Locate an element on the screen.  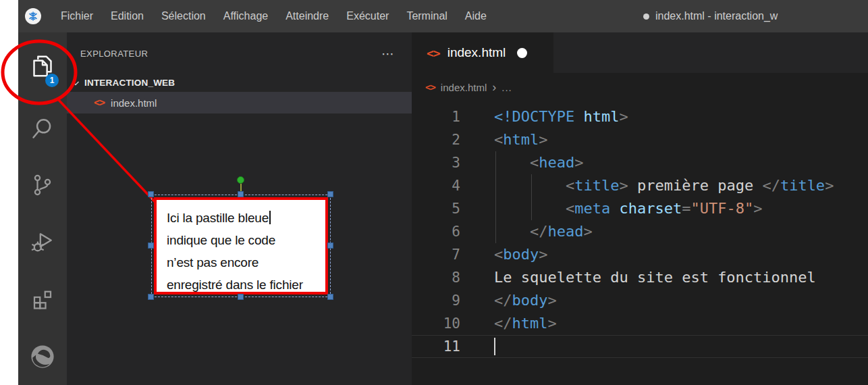
extensions-icon is located at coordinates (43, 299).